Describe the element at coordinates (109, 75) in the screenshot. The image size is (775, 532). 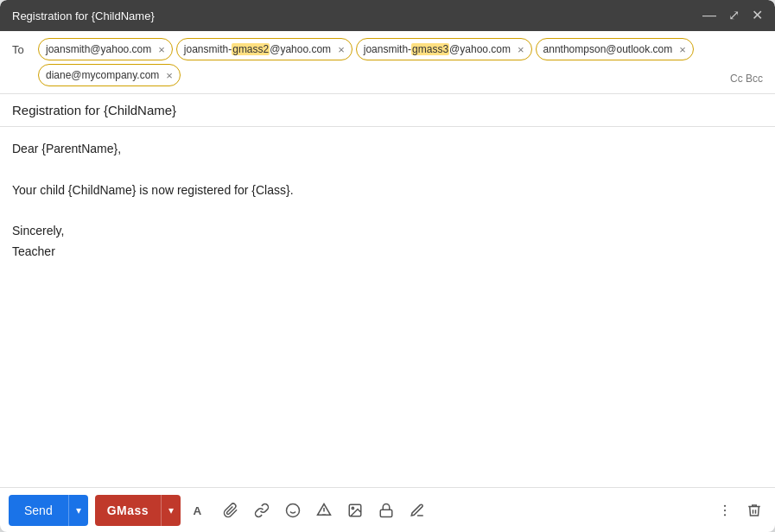
I see `recipient-tag-5: diane@mycompany.com ×` at that location.